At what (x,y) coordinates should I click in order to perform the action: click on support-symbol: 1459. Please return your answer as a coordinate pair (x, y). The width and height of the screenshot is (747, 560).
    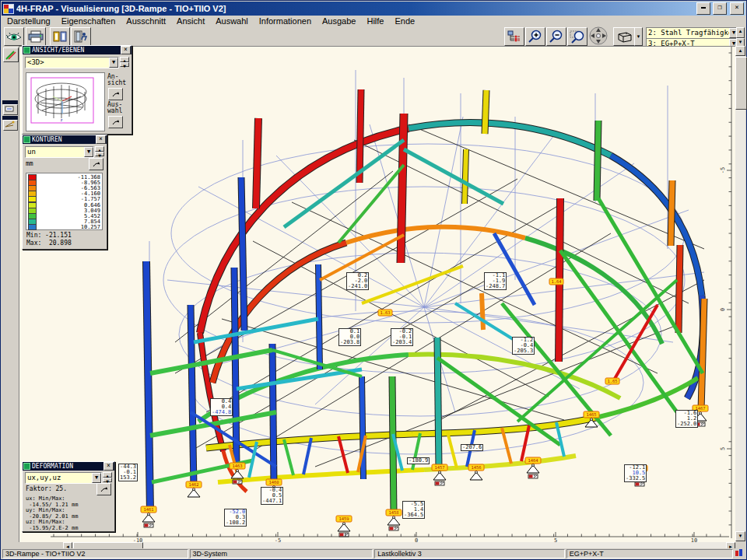
    Looking at the image, I should click on (344, 526).